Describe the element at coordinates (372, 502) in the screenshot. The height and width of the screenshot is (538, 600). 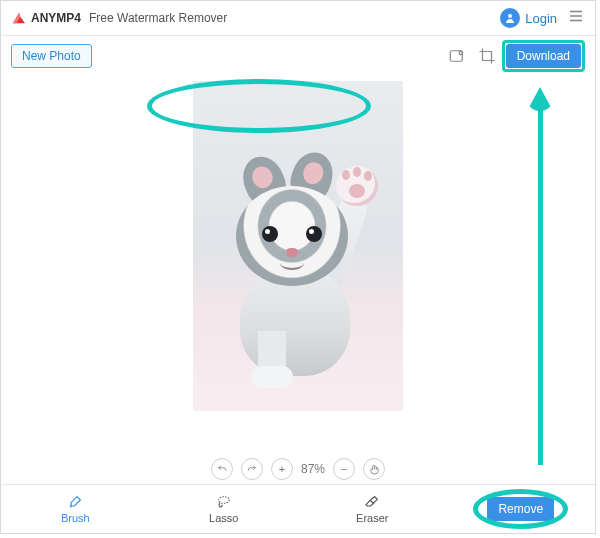
I see `eraser-icon` at that location.